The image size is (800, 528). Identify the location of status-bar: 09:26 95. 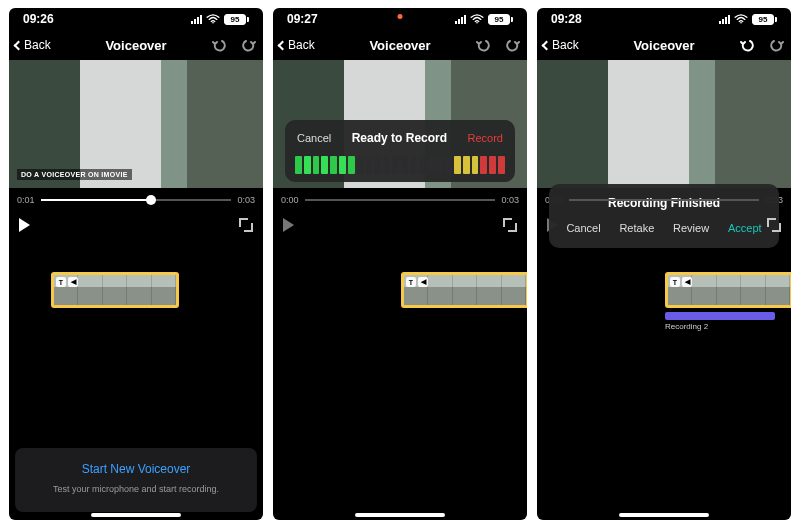
(136, 19).